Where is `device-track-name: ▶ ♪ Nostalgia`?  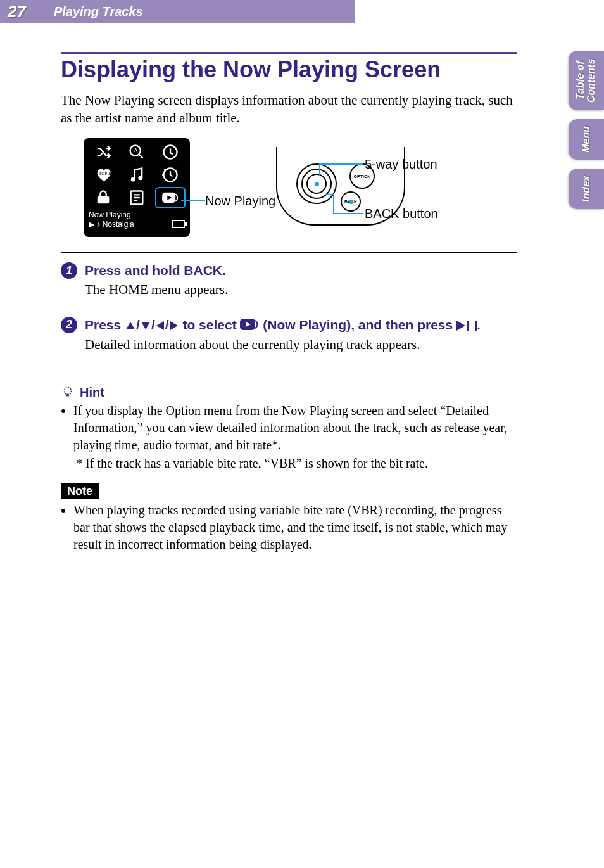
device-track-name: ▶ ♪ Nostalgia is located at coordinates (111, 224).